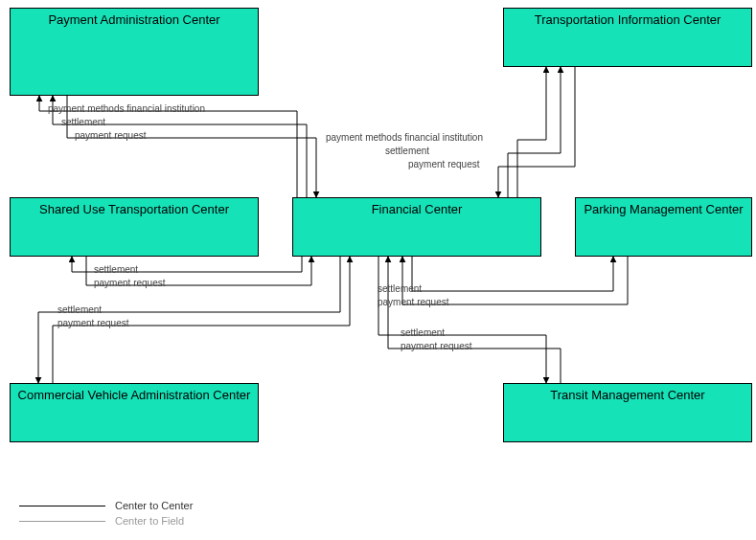 The width and height of the screenshot is (756, 540). What do you see at coordinates (105, 506) in the screenshot?
I see `legend-row-c2c: Center to Center` at bounding box center [105, 506].